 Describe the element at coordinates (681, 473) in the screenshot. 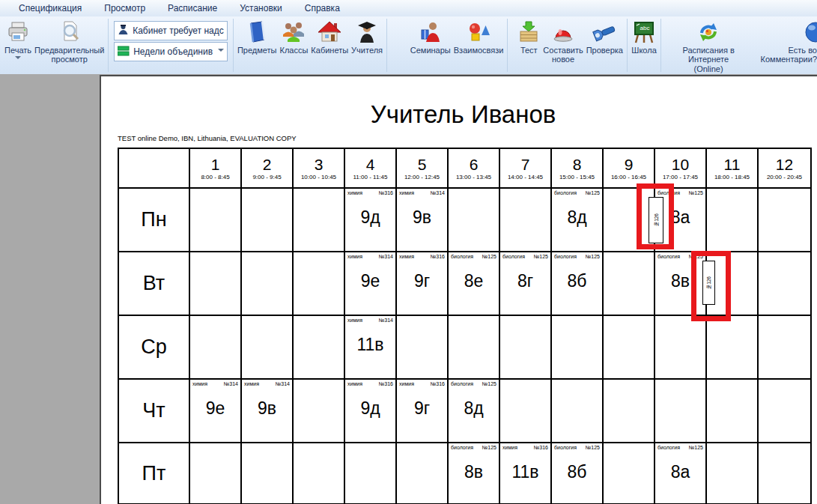

I see `timetable-cell: биология№1258а` at that location.